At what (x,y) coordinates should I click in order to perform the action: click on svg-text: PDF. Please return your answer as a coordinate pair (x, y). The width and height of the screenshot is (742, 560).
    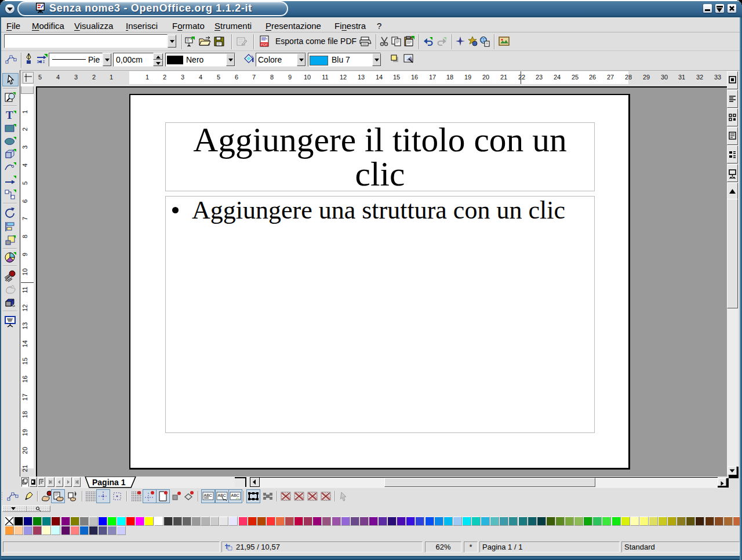
    Looking at the image, I should click on (264, 45).